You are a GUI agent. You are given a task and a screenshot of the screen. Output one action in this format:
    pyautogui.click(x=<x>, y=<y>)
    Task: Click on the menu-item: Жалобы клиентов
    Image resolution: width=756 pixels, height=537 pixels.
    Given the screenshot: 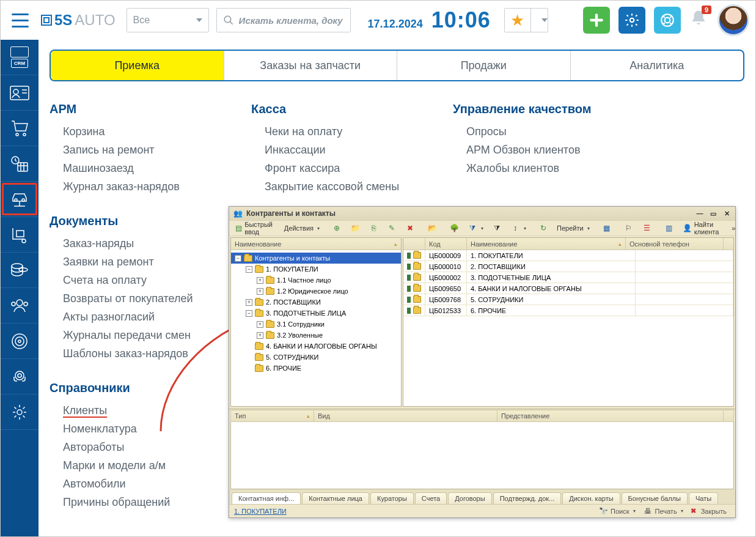 What is the action you would take?
    pyautogui.click(x=541, y=168)
    